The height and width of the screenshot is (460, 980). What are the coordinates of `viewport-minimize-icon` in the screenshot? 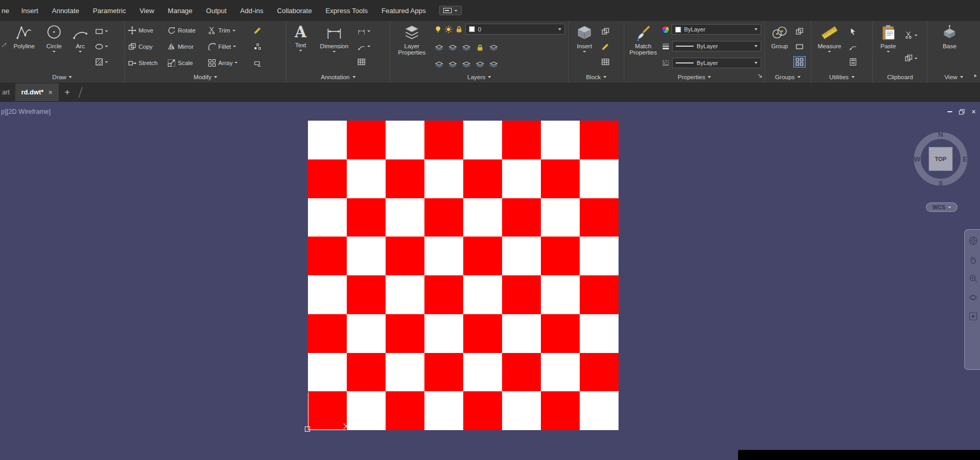 It's located at (950, 112).